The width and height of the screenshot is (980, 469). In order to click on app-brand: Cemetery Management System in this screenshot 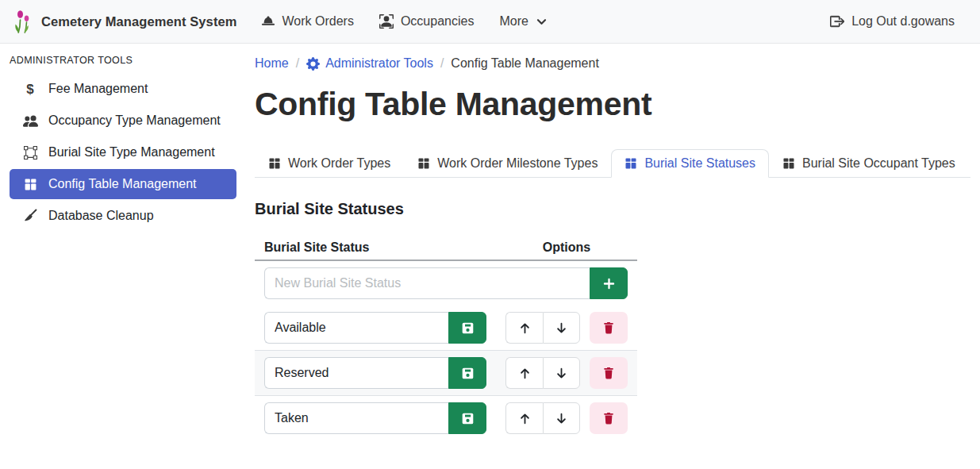, I will do `click(125, 21)`.